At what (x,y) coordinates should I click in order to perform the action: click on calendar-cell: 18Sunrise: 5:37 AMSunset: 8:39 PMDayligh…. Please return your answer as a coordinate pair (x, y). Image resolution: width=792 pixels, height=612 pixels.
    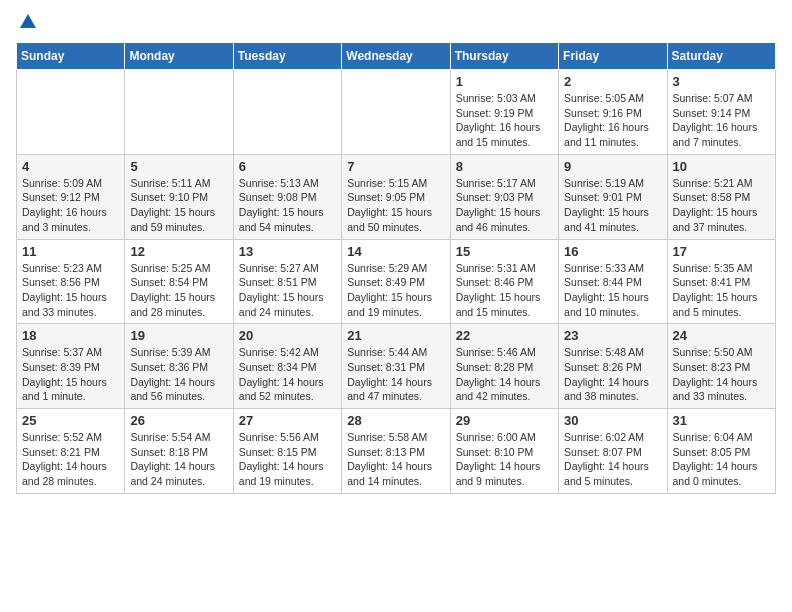
    Looking at the image, I should click on (71, 366).